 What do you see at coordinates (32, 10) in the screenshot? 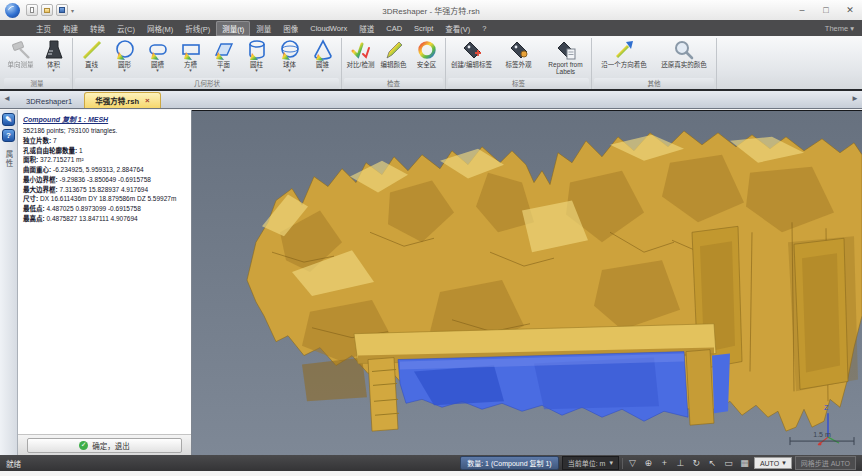
I see `new-document-icon` at bounding box center [32, 10].